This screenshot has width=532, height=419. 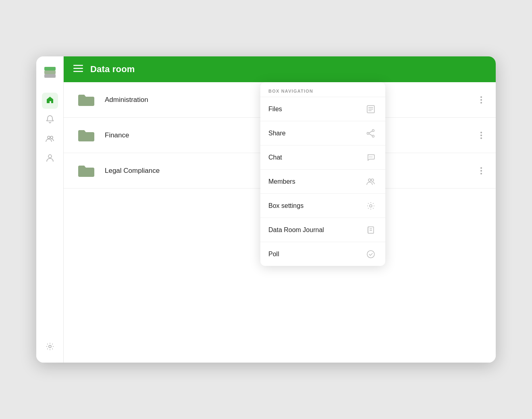 I want to click on nav-item-files: Files, so click(x=323, y=109).